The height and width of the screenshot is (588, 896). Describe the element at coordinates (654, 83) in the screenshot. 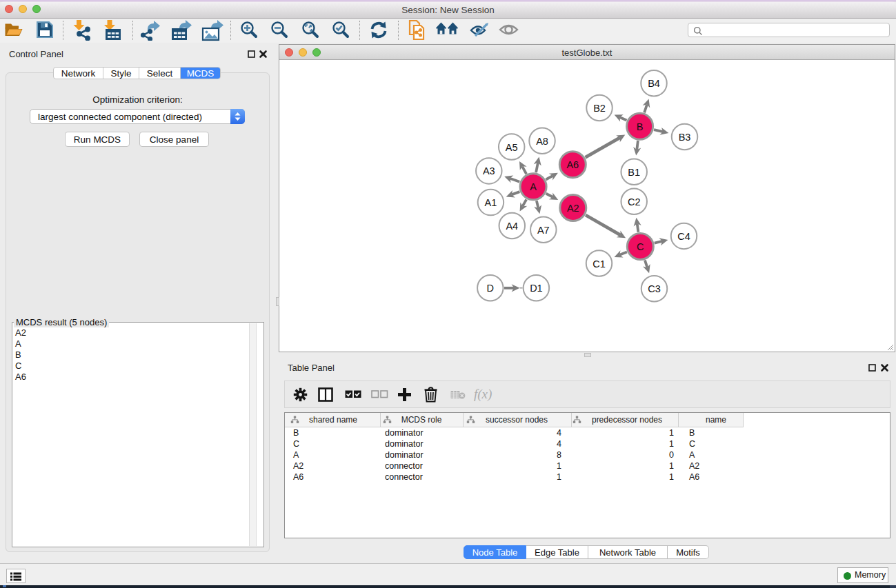

I see `svg-text: B4` at that location.